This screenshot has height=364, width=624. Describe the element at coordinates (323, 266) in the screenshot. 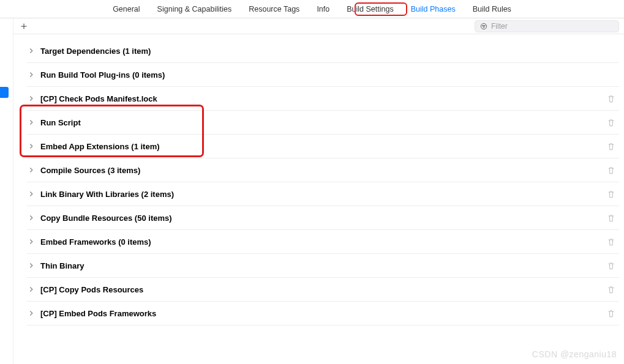

I see `phase-row: Thin Binary` at that location.